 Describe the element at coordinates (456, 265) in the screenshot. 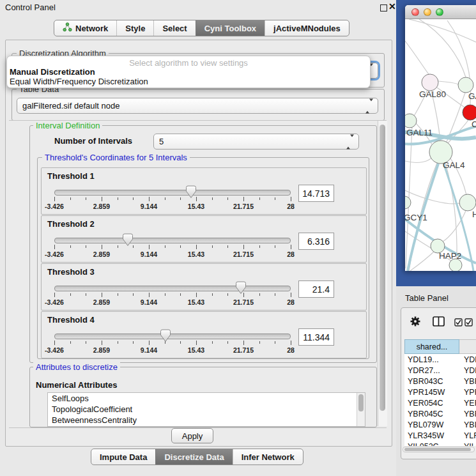

I see `network-node` at that location.